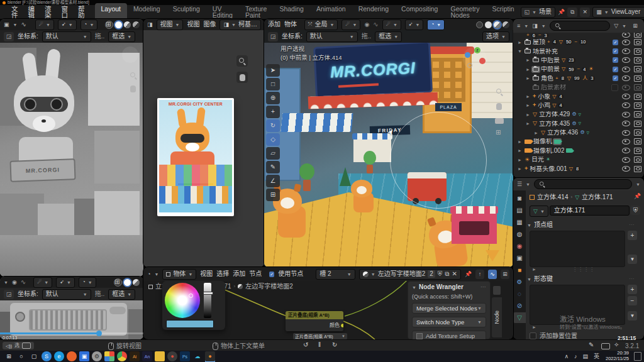 The height and width of the screenshot is (362, 644). Describe the element at coordinates (538, 13) in the screenshot. I see `scene-selector: ◱▼场景` at that location.